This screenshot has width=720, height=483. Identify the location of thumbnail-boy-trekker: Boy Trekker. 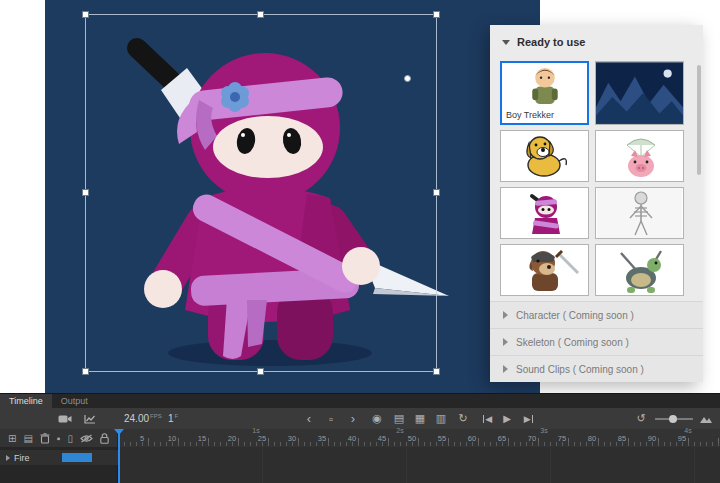
(544, 93).